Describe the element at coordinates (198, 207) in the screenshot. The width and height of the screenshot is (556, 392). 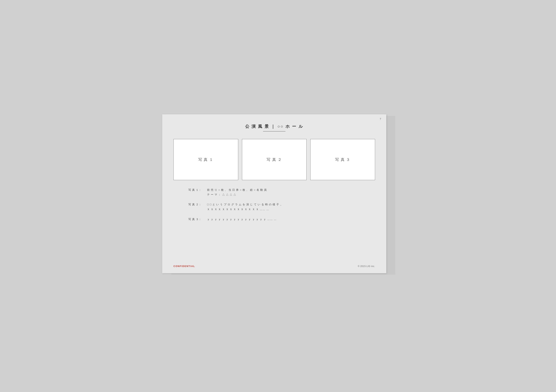
I see `desc-label-2: 写 真 ２：` at that location.